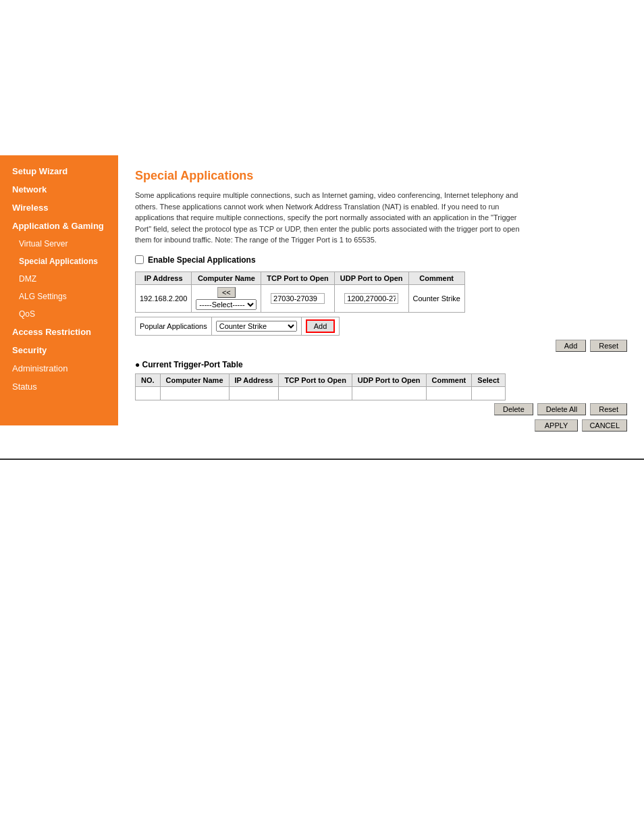 The height and width of the screenshot is (834, 644). What do you see at coordinates (371, 298) in the screenshot?
I see `cell-udp-port` at bounding box center [371, 298].